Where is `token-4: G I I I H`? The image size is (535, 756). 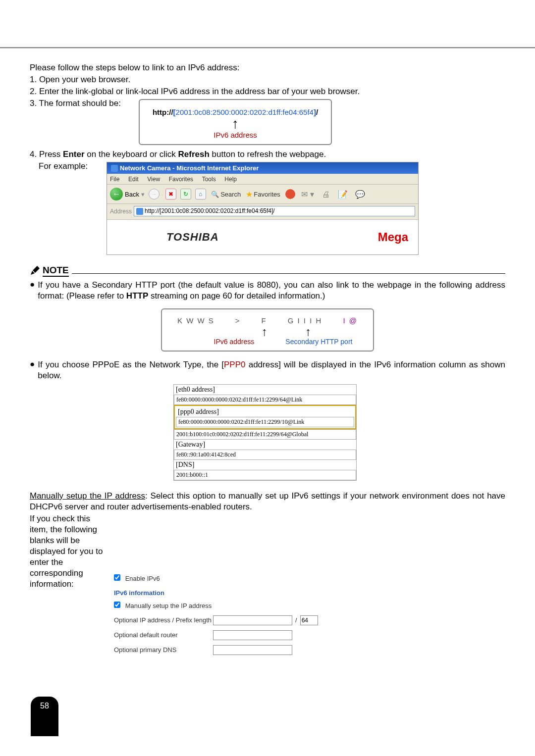
token-4: G I I I H is located at coordinates (305, 321).